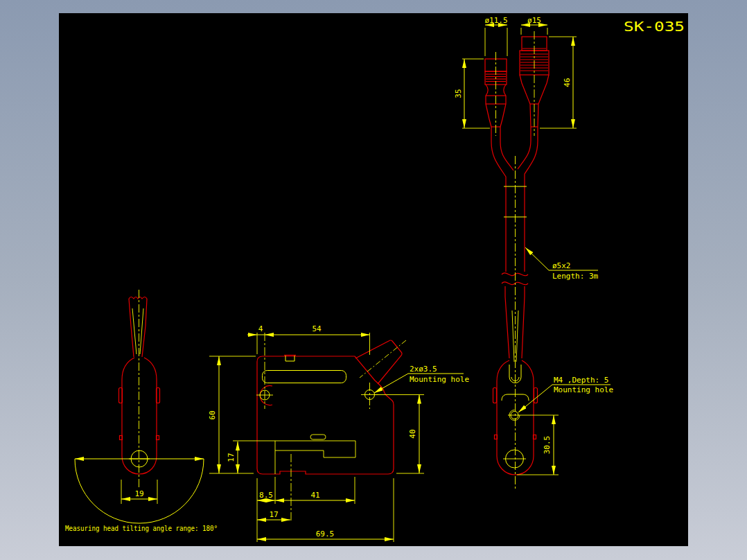 Image resolution: width=747 pixels, height=560 pixels. I want to click on tilt-range-note: Measuring head tilting angle range: 180°, so click(141, 528).